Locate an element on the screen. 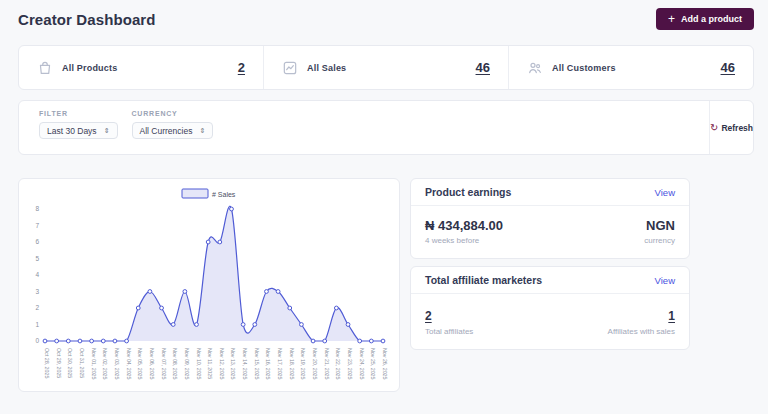 The image size is (768, 414). currency-label: CURRENCY is located at coordinates (173, 114).